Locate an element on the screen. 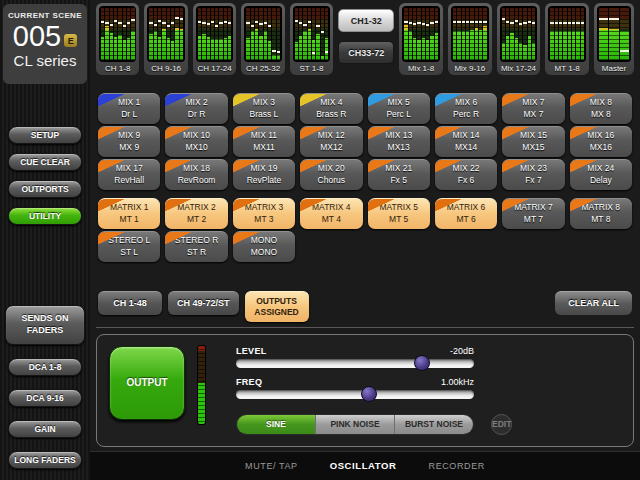 The image size is (640, 480). channel-button-mix-18: MIX 18RevRoom is located at coordinates (196, 174).